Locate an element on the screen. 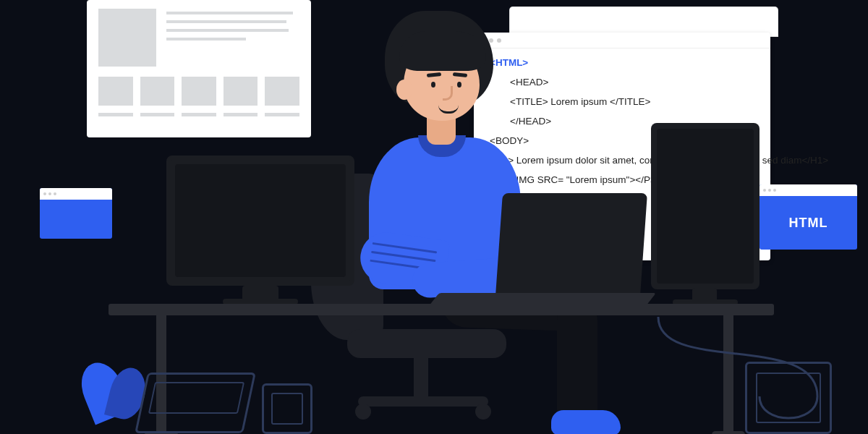 The image size is (868, 434). shin is located at coordinates (577, 362).